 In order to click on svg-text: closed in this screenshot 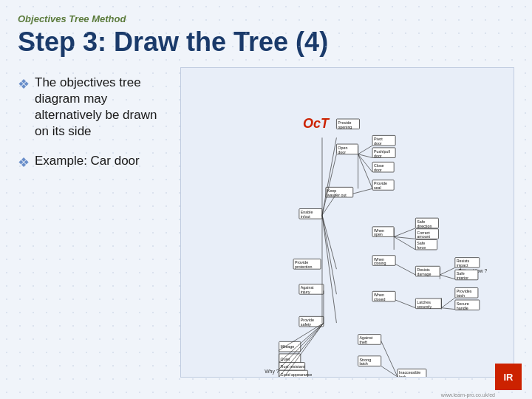, I will do `click(380, 299)`.